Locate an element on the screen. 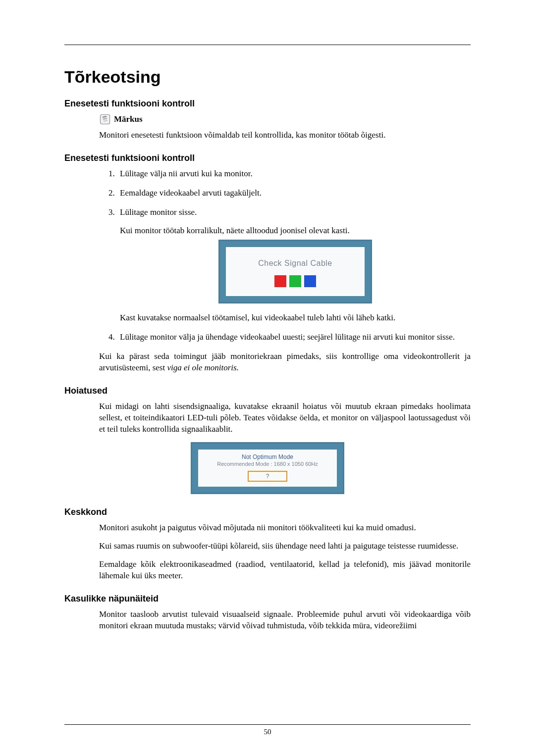  dialog-check-signal: Check Signal Cable is located at coordinates (295, 272).